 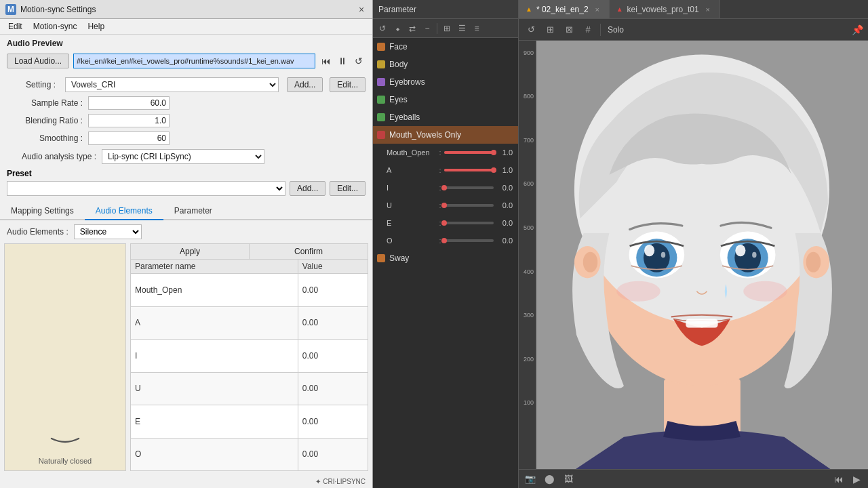 What do you see at coordinates (446, 47) in the screenshot?
I see `param-group-header: Face` at bounding box center [446, 47].